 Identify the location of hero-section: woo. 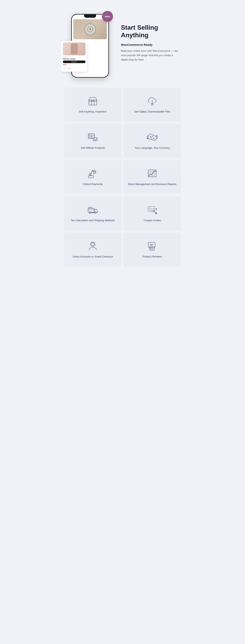
(122, 42).